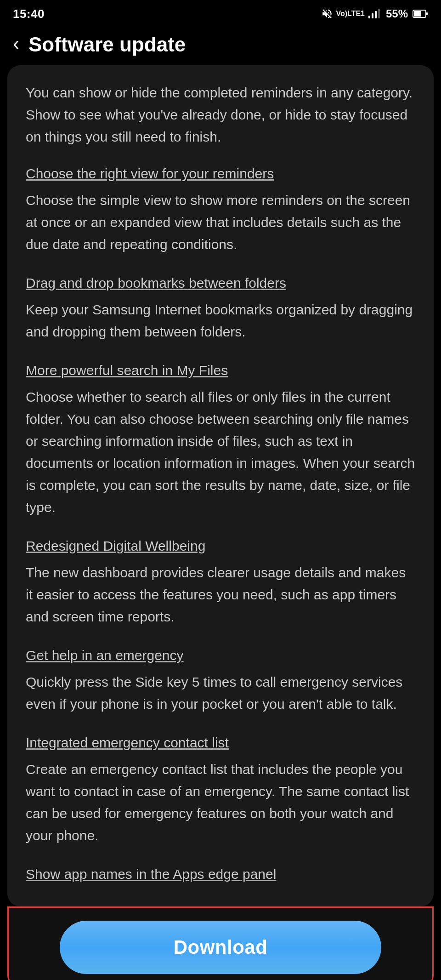 This screenshot has height=980, width=441. Describe the element at coordinates (107, 45) in the screenshot. I see `page-title: Software update` at that location.